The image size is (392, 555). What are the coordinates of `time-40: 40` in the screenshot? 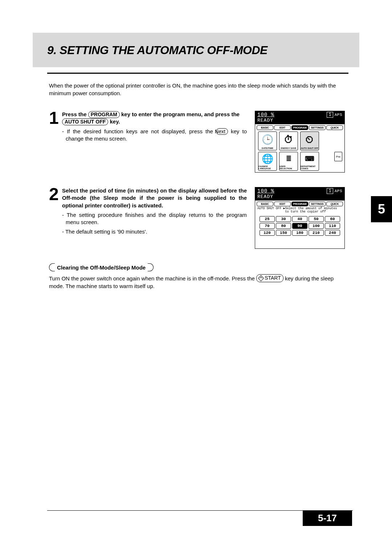 It's located at (300, 219).